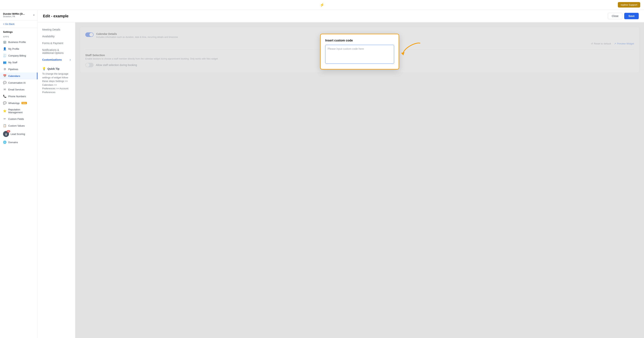 The width and height of the screenshot is (644, 338). Describe the element at coordinates (5, 142) in the screenshot. I see `domains-icon: 🌐` at that location.